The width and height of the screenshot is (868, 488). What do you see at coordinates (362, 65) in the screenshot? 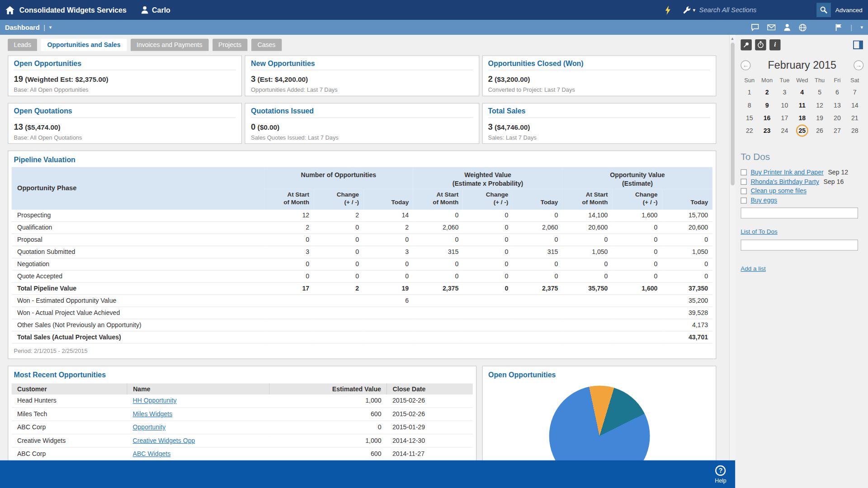
I see `metric-card-title: New Opportunities` at bounding box center [362, 65].